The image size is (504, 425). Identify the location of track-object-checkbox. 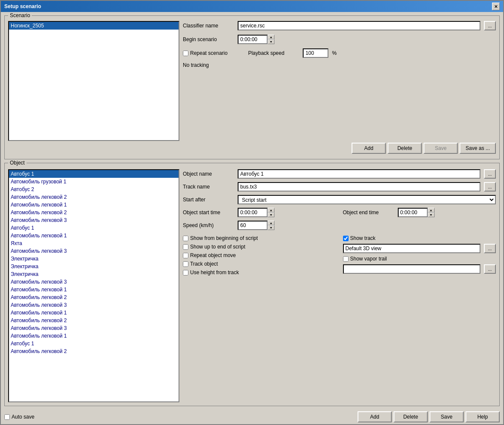
(186, 264).